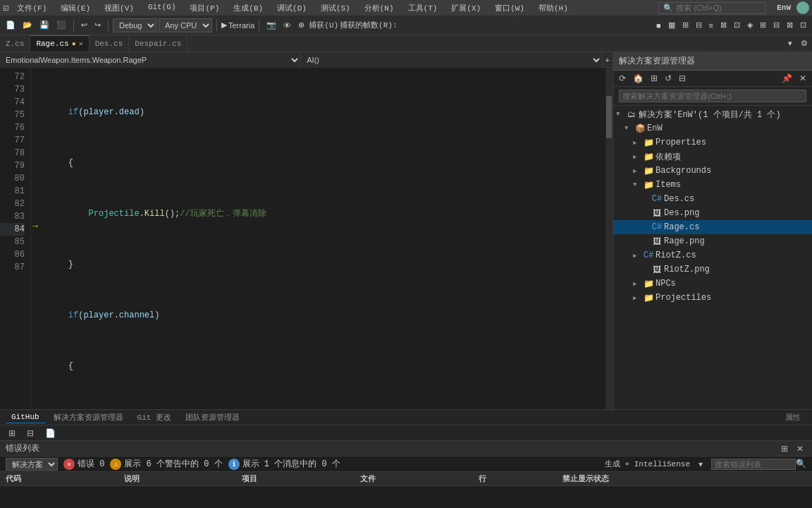 The image size is (812, 508). Describe the element at coordinates (804, 25) in the screenshot. I see `toolbar-icon-12: ⊡` at that location.